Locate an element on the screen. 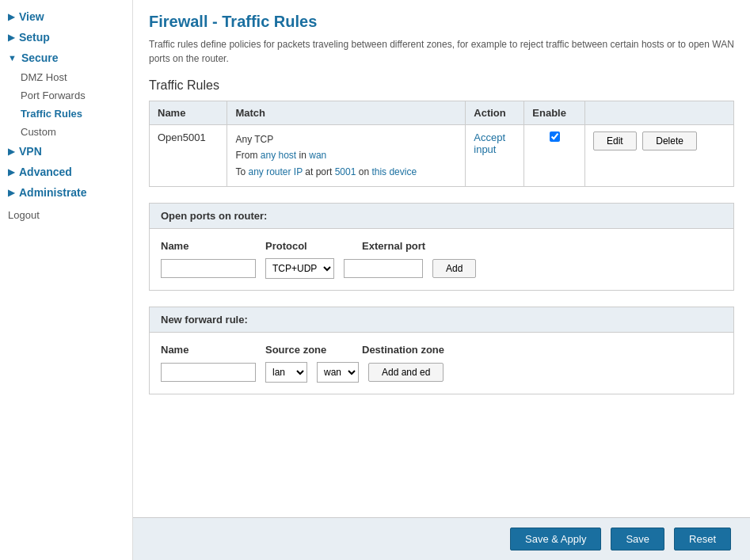 The image size is (750, 560). open-ports-section: Open ports on router: Name Protocol Exte… is located at coordinates (442, 247).